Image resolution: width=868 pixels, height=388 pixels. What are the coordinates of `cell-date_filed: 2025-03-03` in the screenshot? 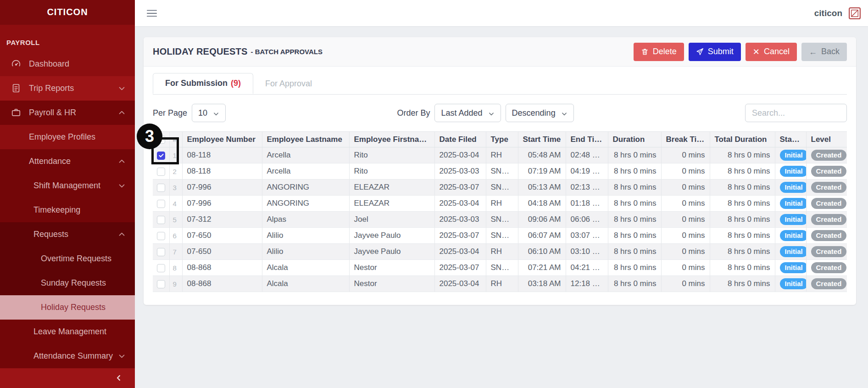 It's located at (460, 219).